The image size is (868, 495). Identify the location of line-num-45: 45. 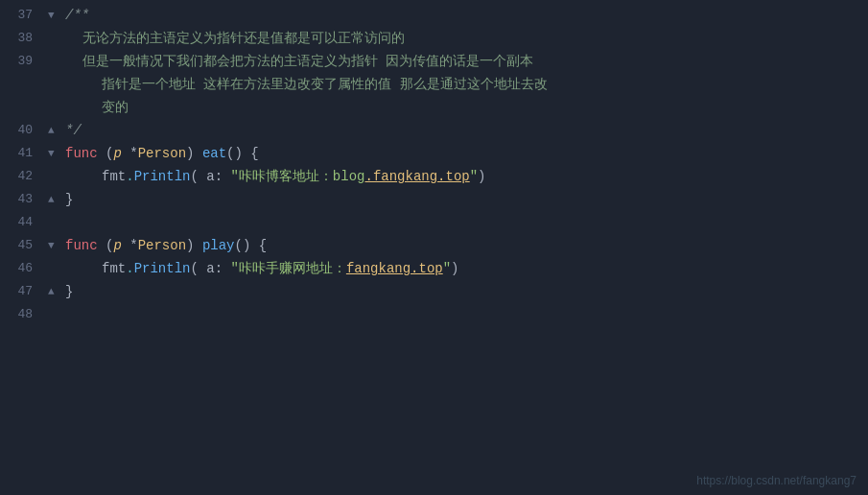
(24, 246).